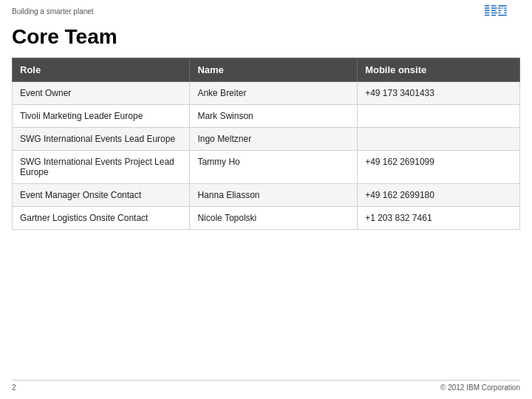 The image size is (532, 399). Describe the element at coordinates (266, 70) in the screenshot. I see `table-header-row: Role Name Mobile onsite` at that location.